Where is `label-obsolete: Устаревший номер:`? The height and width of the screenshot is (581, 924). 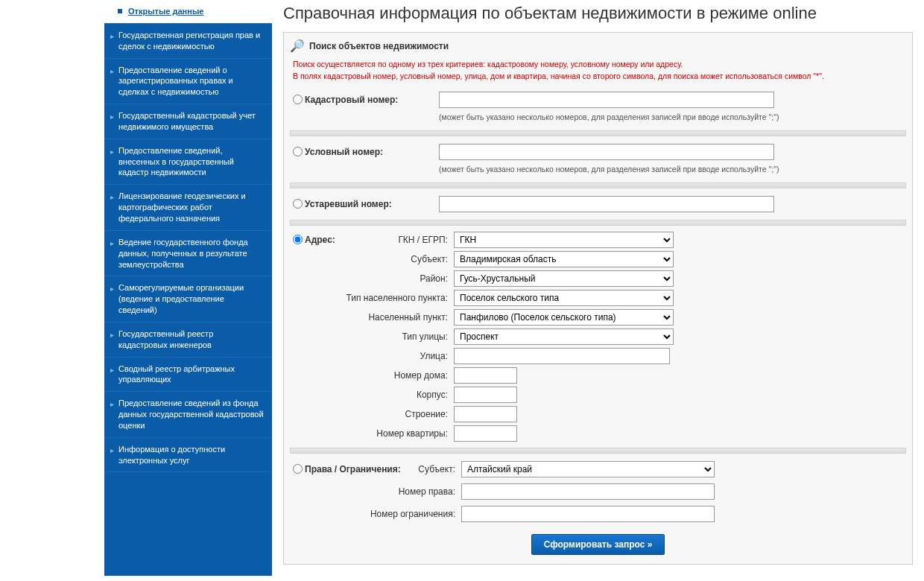 label-obsolete: Устаревший номер: is located at coordinates (372, 204).